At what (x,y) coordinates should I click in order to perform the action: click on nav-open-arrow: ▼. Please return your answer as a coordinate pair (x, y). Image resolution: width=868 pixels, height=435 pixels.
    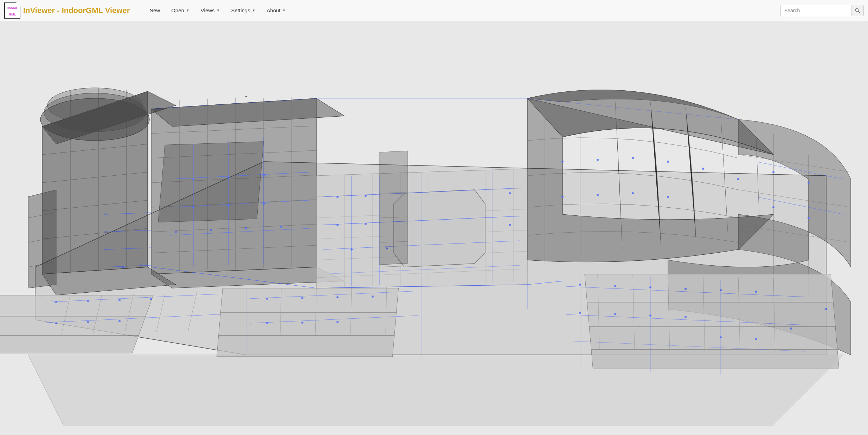
    Looking at the image, I should click on (188, 11).